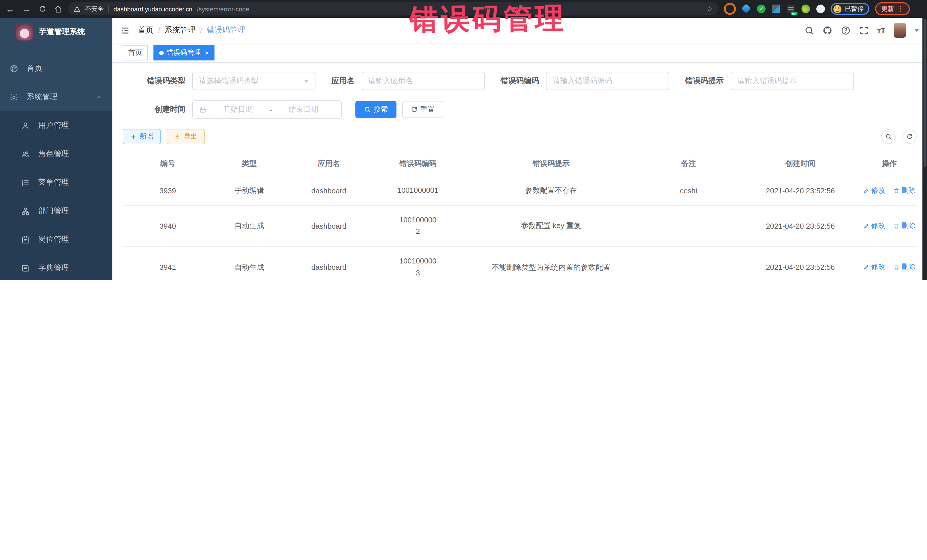 Image resolution: width=927 pixels, height=560 pixels. I want to click on sidebar-item-roles: 角色管理, so click(56, 154).